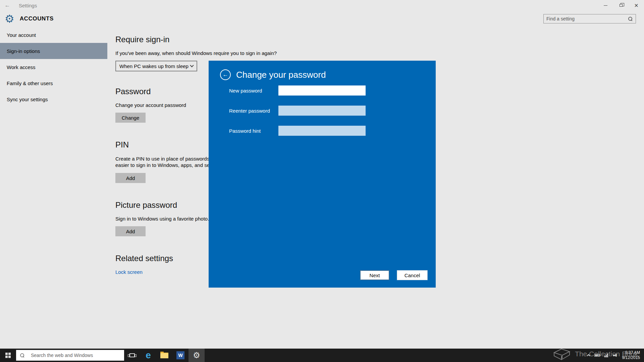  Describe the element at coordinates (180, 355) in the screenshot. I see `word-button: W` at that location.